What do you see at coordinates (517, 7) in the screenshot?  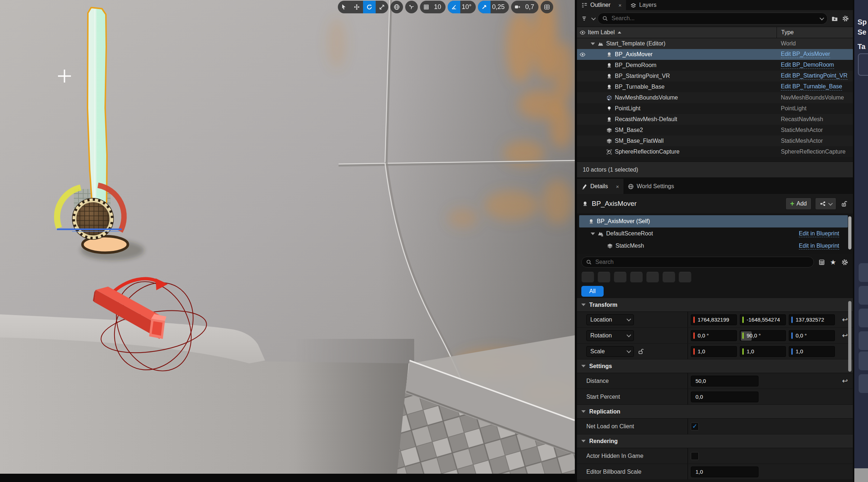 I see `camera-speed-button` at bounding box center [517, 7].